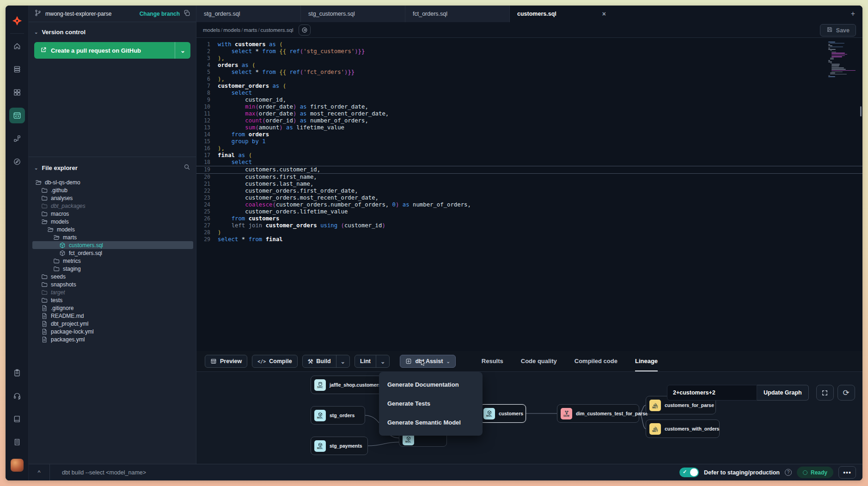 The height and width of the screenshot is (486, 868). What do you see at coordinates (539, 361) in the screenshot?
I see `result-tab-code-quality: Code quality` at bounding box center [539, 361].